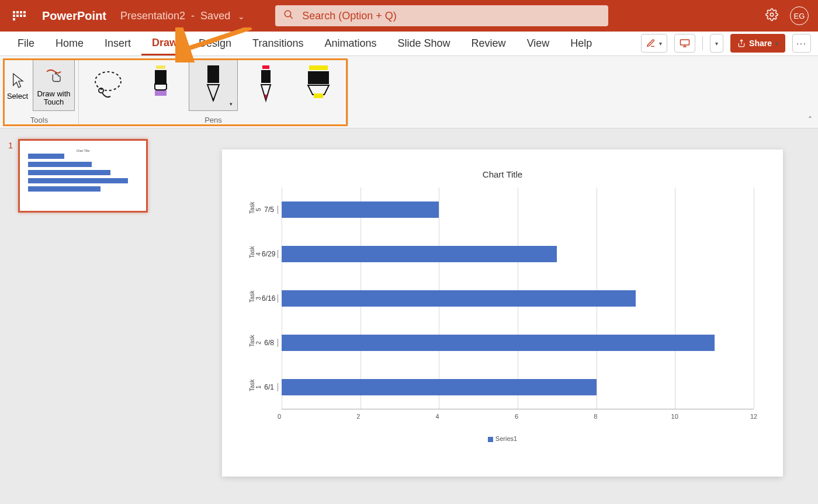 The width and height of the screenshot is (818, 504). Describe the element at coordinates (506, 439) in the screenshot. I see `legend-label: Series1` at that location.